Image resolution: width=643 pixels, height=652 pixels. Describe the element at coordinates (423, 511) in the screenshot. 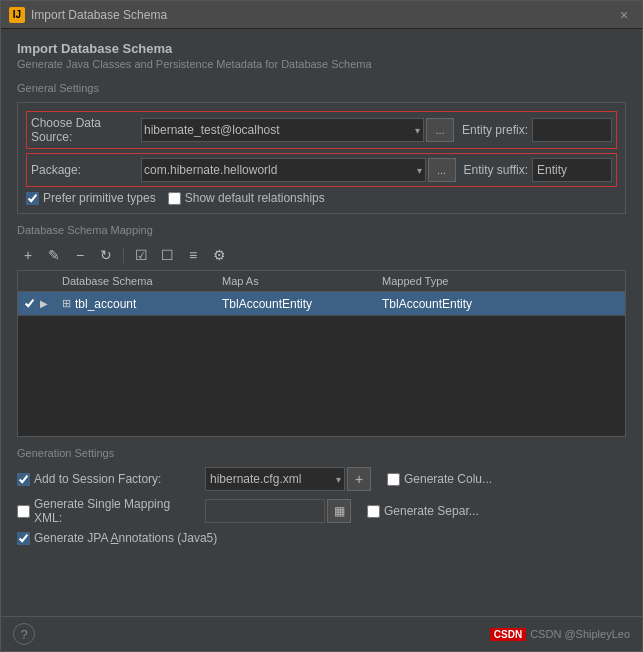

I see `generate-separate-group: Generate Separ...` at that location.